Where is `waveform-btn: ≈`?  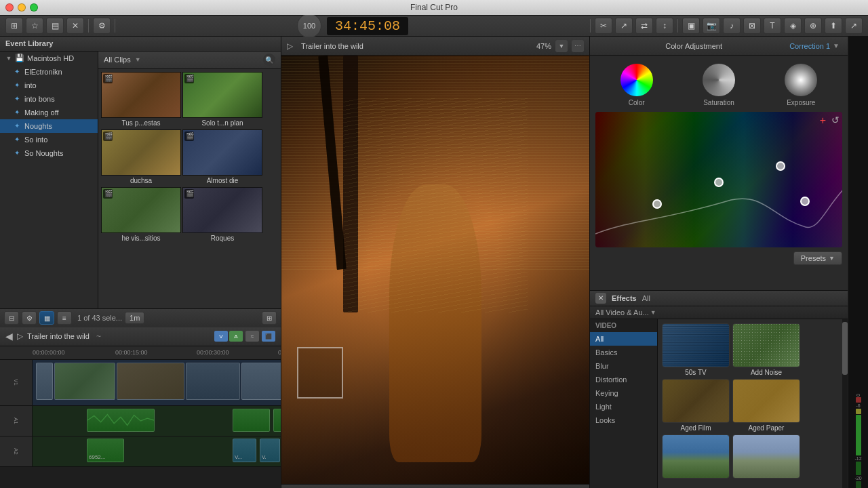 waveform-btn: ≈ is located at coordinates (252, 336).